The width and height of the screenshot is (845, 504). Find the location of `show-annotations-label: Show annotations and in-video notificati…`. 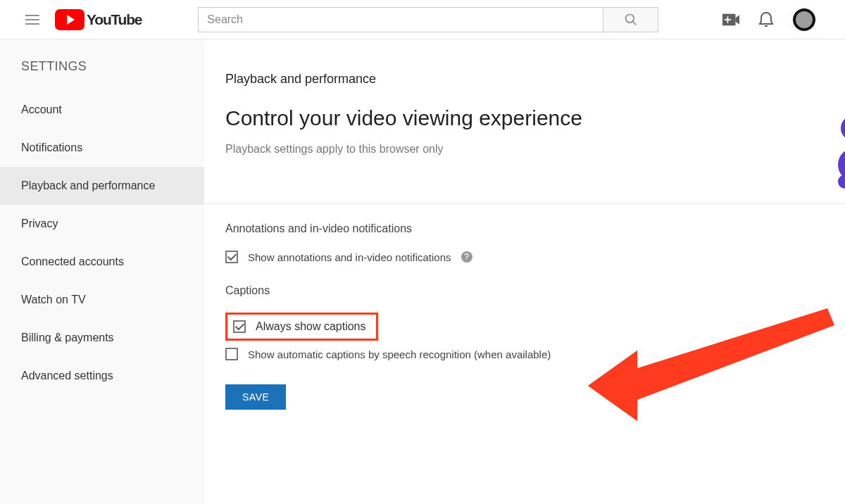

show-annotations-label: Show annotations and in-video notificati… is located at coordinates (349, 258).